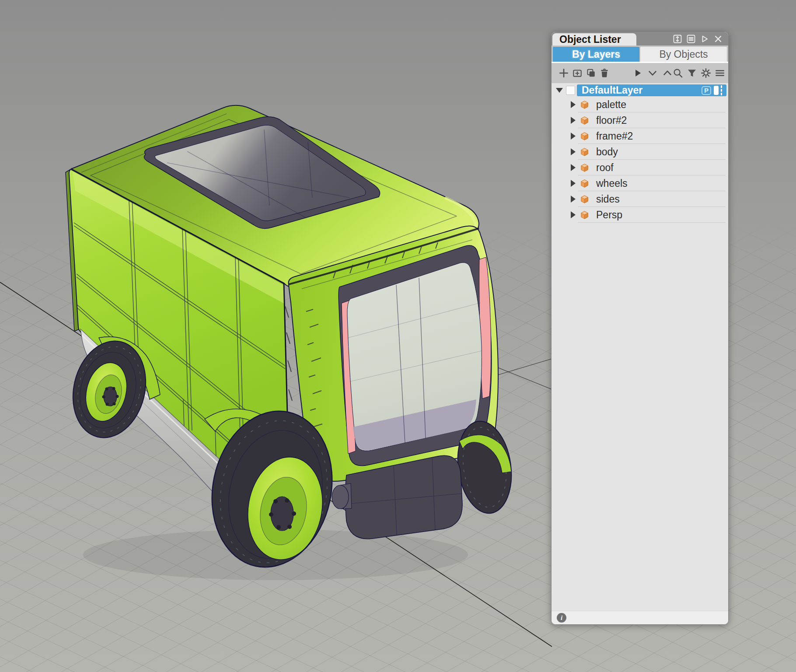 The height and width of the screenshot is (672, 796). Describe the element at coordinates (564, 73) in the screenshot. I see `add-icon` at that location.